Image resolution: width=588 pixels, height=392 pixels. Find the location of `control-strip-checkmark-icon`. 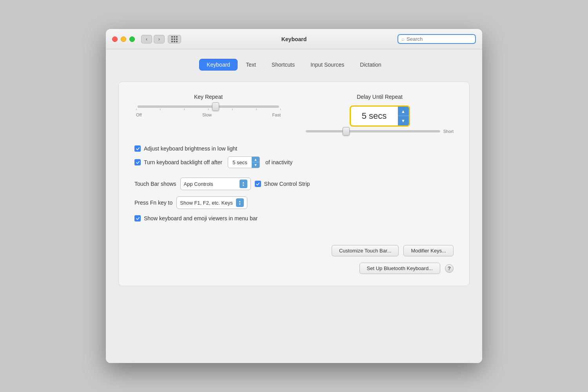

control-strip-checkmark-icon is located at coordinates (258, 184).